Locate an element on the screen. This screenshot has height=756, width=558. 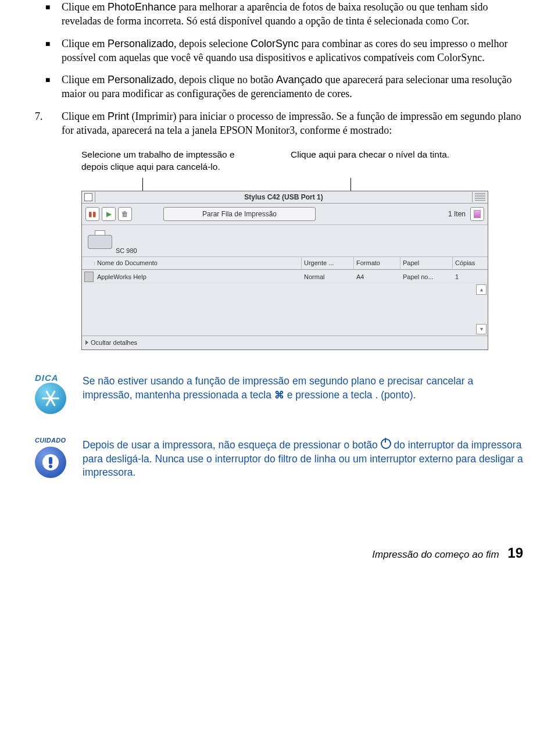
bullet-item: ■ Clique em Personalizado, depois seleci… is located at coordinates (284, 51).